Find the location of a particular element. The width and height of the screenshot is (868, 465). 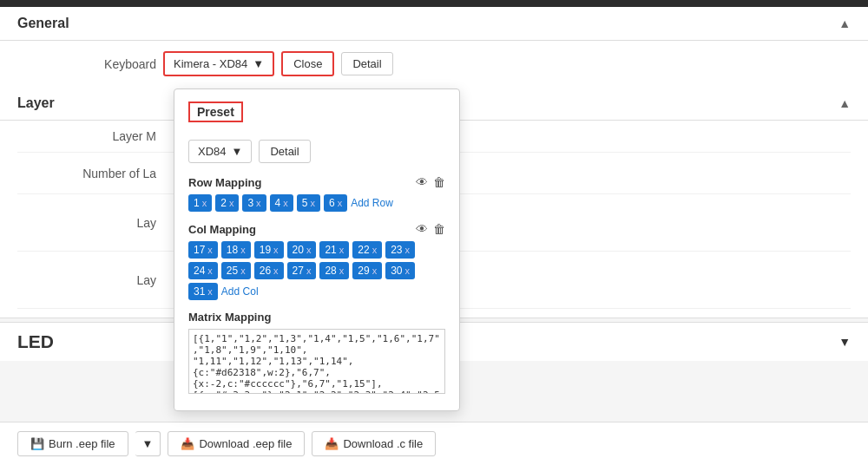

tag-col-18-remove: x is located at coordinates (243, 250).